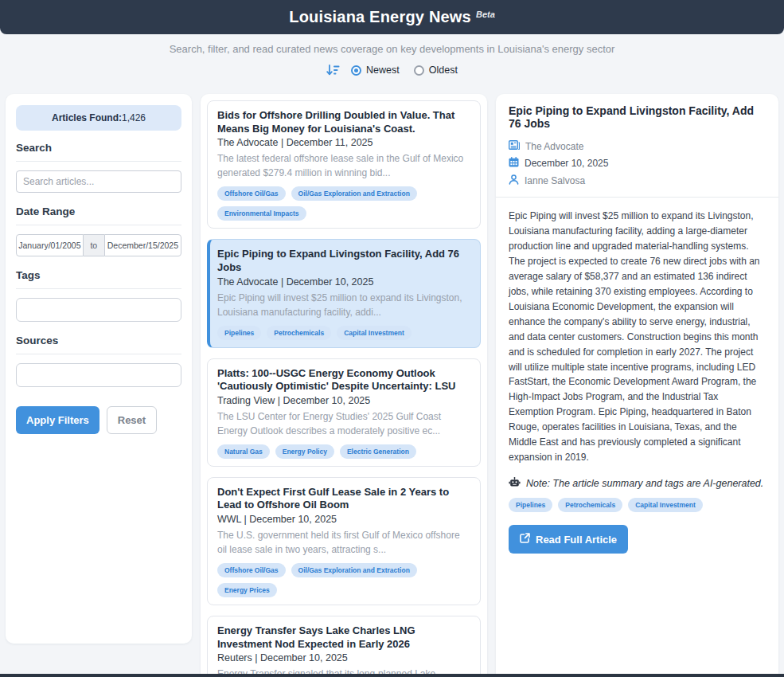 Image resolution: width=784 pixels, height=677 pixels. What do you see at coordinates (344, 413) in the screenshot?
I see `article-card: Platts: 100--USGC Energy Economy Outlook…` at bounding box center [344, 413].